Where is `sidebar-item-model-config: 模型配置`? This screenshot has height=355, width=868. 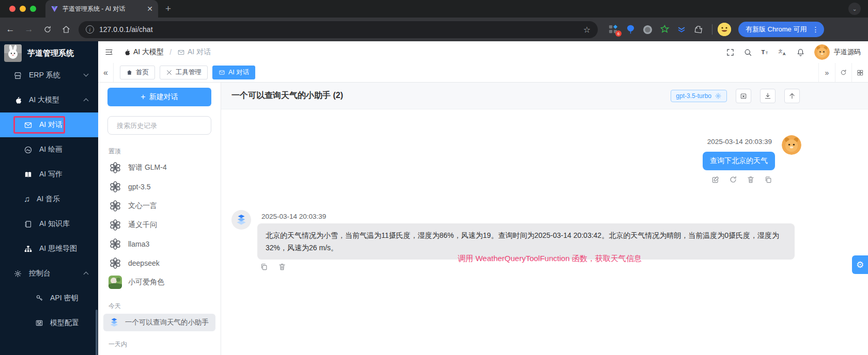 sidebar-item-model-config: 模型配置 is located at coordinates (49, 323).